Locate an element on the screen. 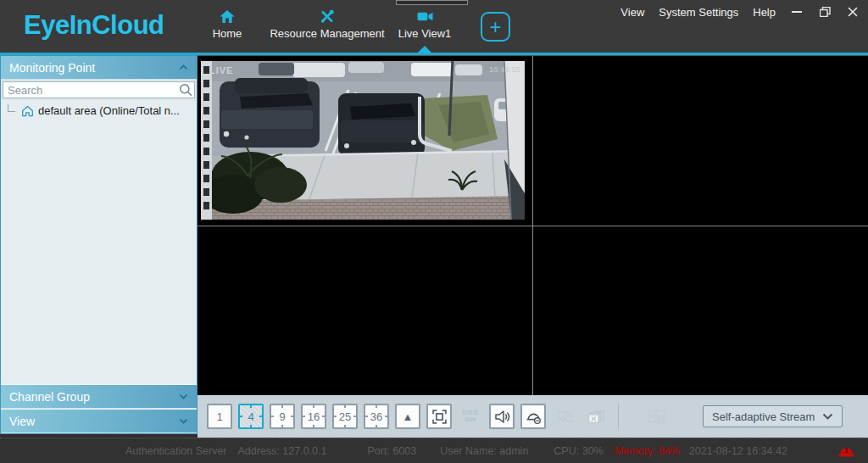 The width and height of the screenshot is (868, 463). datetime: 2021-08-12 16:34:42 is located at coordinates (738, 451).